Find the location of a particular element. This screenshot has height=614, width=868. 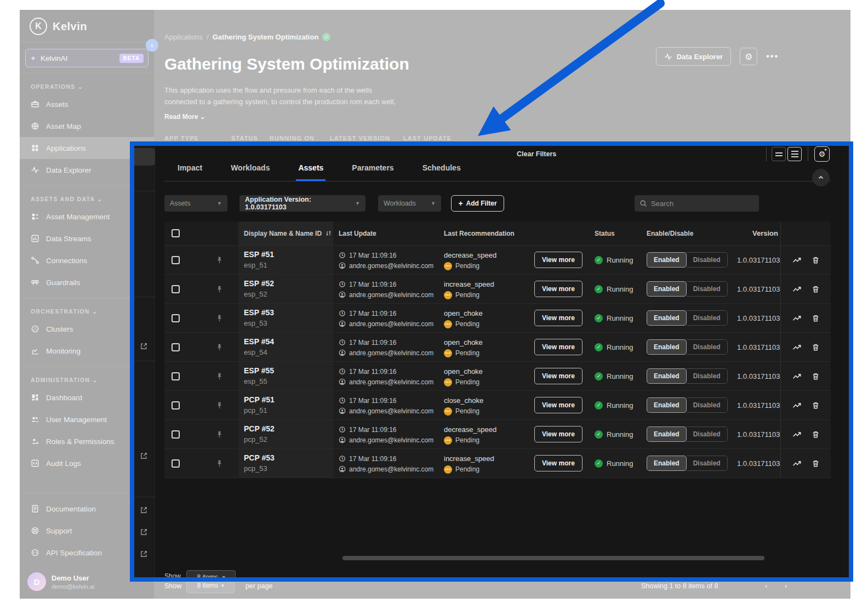

sidebar-item-assets: Assets is located at coordinates (87, 104).